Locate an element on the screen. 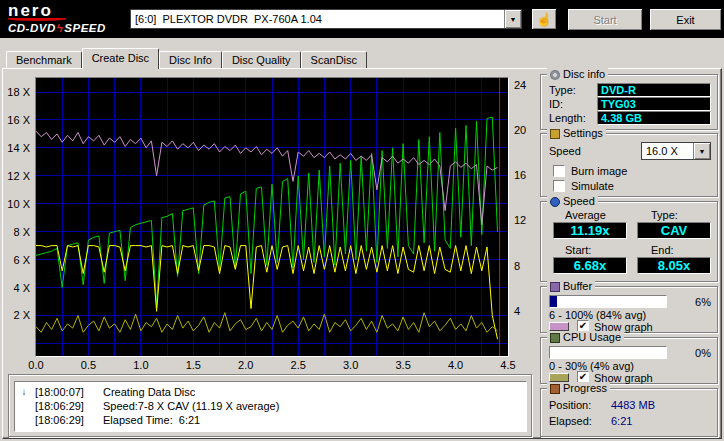 The width and height of the screenshot is (724, 441). left-axis-tick: 10 X is located at coordinates (18, 204).